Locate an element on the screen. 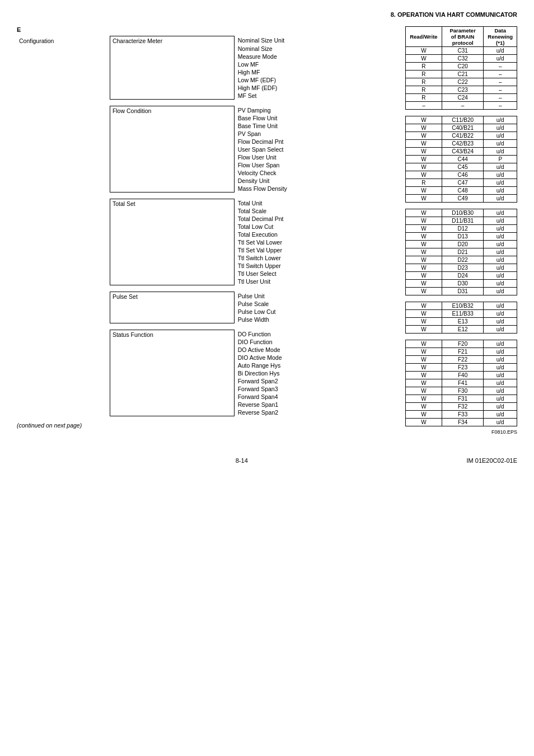  right-table-row: WF40u/d is located at coordinates (461, 375).